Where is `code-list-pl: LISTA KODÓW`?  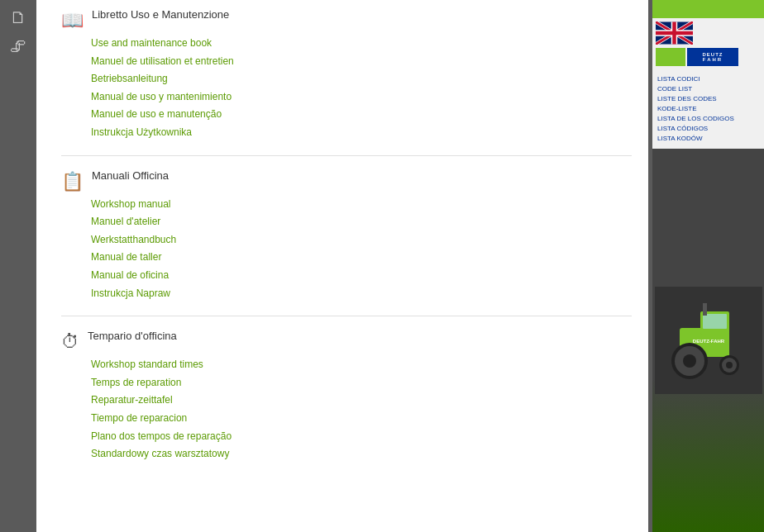 code-list-pl: LISTA KODÓW is located at coordinates (708, 139).